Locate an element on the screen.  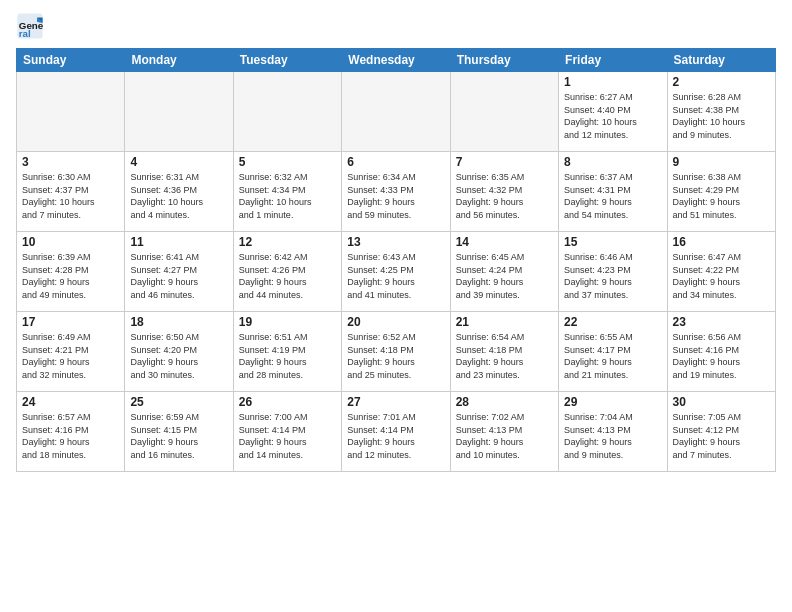
day-info: Sunrise: 6:50 AM Sunset: 4:20 PM Dayligh… is located at coordinates (178, 356).